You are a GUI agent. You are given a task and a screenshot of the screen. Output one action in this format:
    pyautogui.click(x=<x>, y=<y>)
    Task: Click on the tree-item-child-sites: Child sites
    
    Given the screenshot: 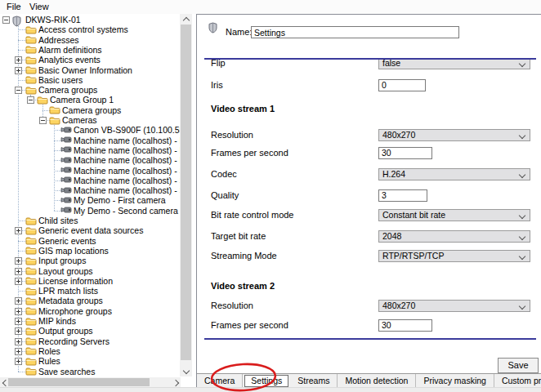 What is the action you would take?
    pyautogui.click(x=90, y=220)
    